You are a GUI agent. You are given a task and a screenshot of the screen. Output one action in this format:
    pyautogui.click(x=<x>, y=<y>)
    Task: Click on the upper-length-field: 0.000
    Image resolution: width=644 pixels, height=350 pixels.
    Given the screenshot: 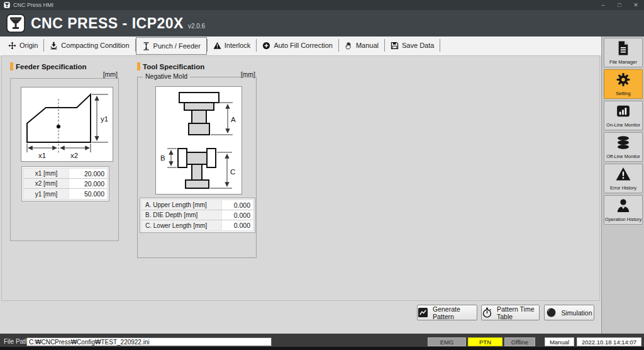 What is the action you would take?
    pyautogui.click(x=238, y=205)
    